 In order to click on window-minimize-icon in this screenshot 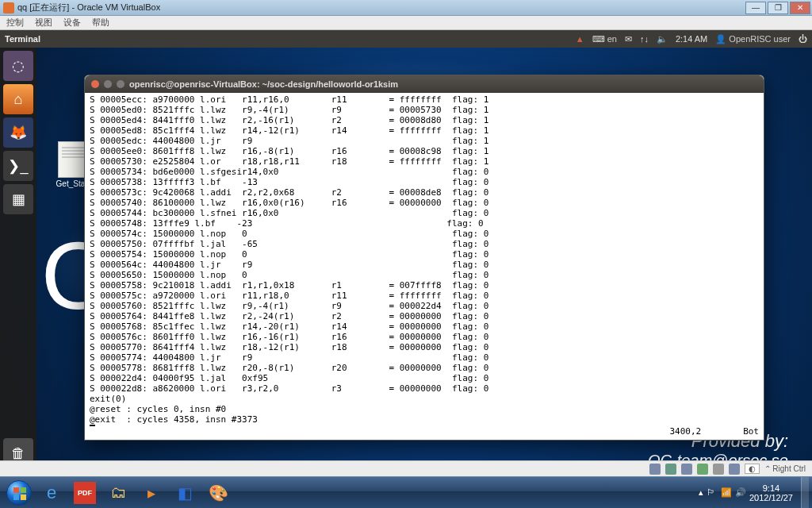, I will do `click(108, 84)`.